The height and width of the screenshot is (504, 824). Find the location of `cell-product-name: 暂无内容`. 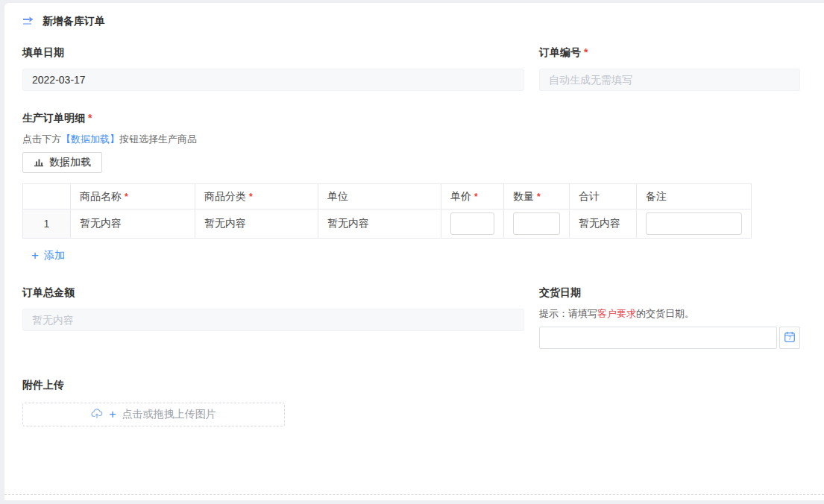

cell-product-name: 暂无内容 is located at coordinates (133, 224).